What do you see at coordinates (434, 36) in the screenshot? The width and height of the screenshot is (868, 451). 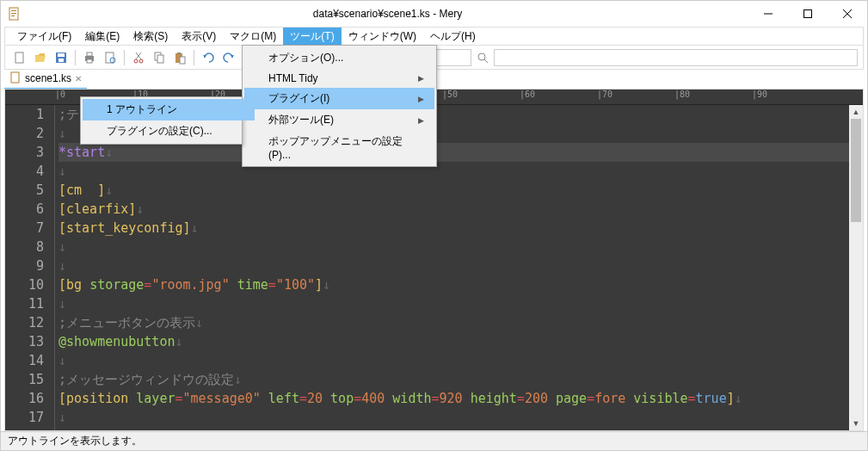 I see `menubar: ファイル(F)編集(E)検索(S)表示(V)マクロ(M)ツール(T)ウィンドウ(…` at bounding box center [434, 36].